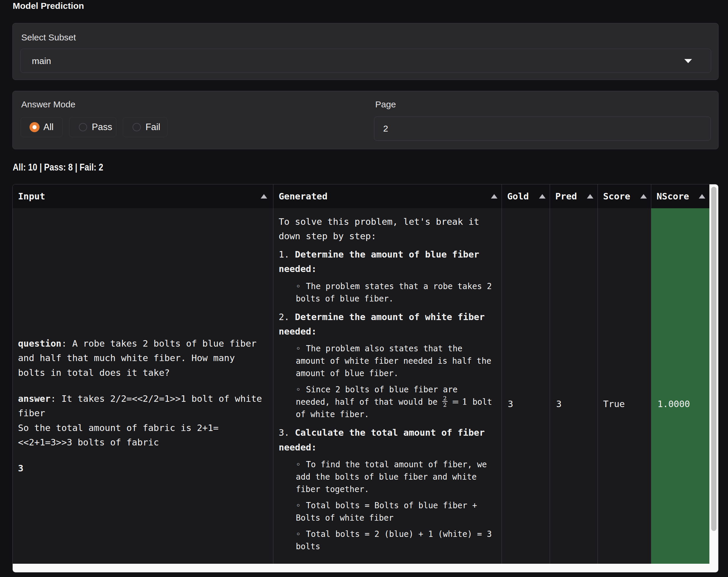 The width and height of the screenshot is (728, 577). What do you see at coordinates (386, 105) in the screenshot?
I see `page-label: Page` at bounding box center [386, 105].